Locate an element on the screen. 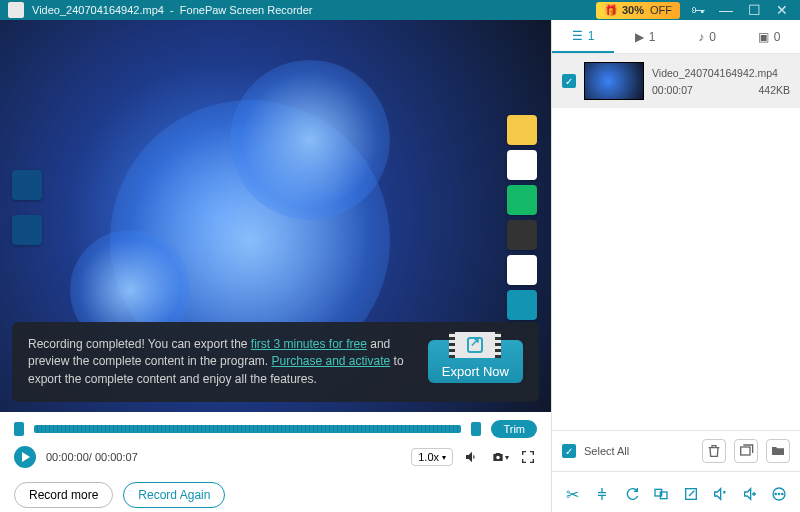 The width and height of the screenshot is (800, 512). trim-bar: Trim is located at coordinates (276, 429).